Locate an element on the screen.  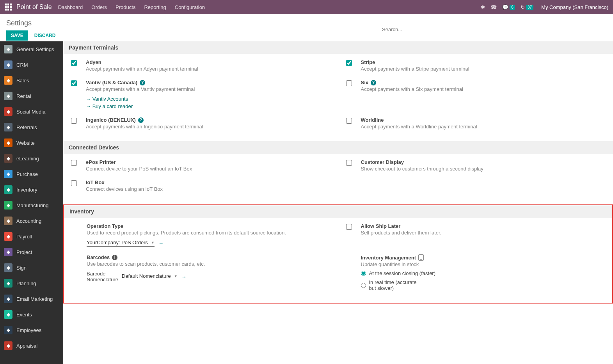
menu-reporting: Reporting is located at coordinates (155, 7).